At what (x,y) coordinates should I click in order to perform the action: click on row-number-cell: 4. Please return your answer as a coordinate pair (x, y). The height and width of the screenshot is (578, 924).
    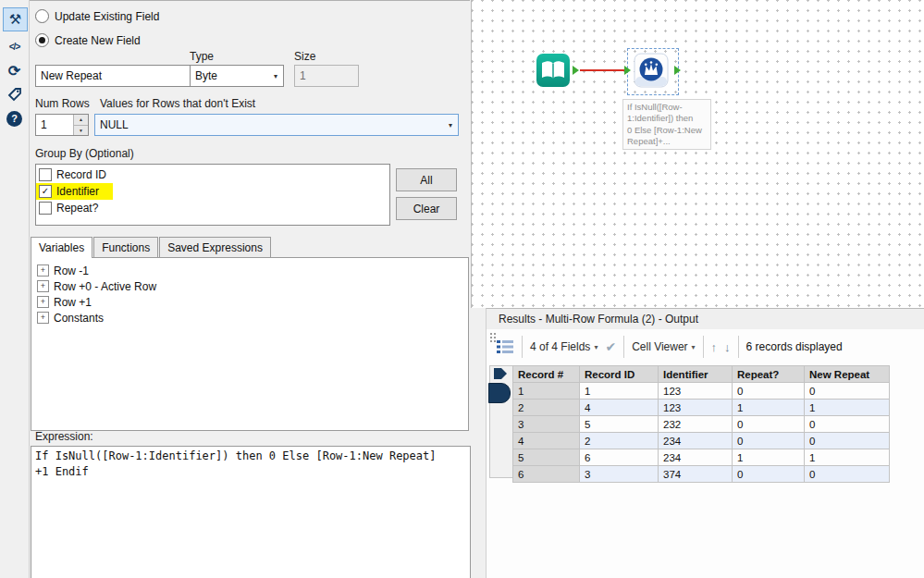
    Looking at the image, I should click on (547, 441).